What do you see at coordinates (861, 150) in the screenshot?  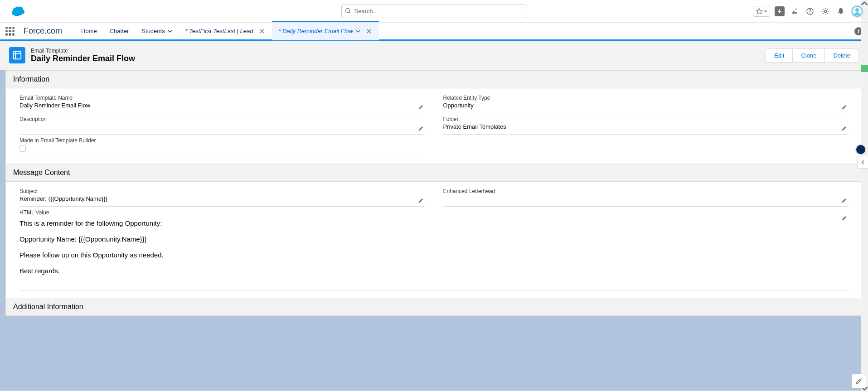 I see `assistant-bubble-icon` at bounding box center [861, 150].